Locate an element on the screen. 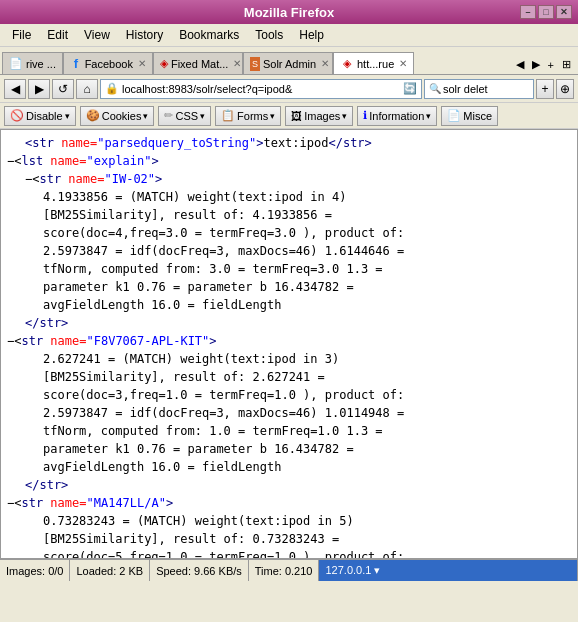 This screenshot has height=622, width=578. disable-arrow: ▾ is located at coordinates (68, 116).